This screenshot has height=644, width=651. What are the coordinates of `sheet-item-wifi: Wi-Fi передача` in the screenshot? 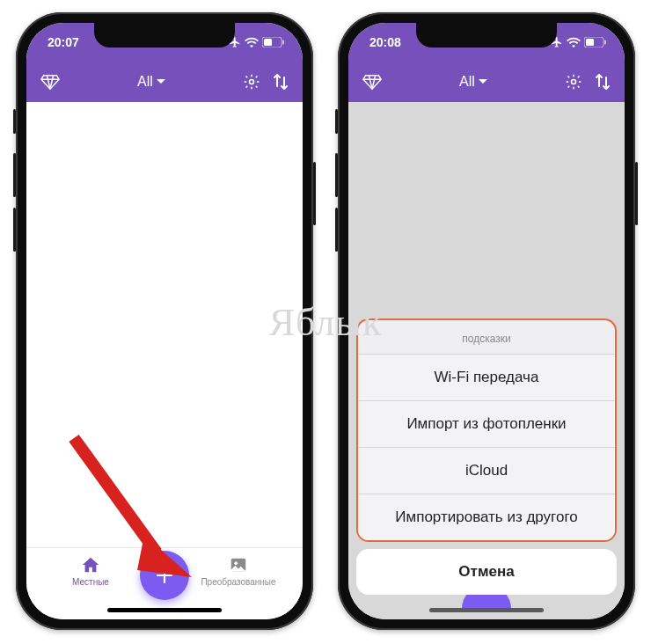 It's located at (486, 378).